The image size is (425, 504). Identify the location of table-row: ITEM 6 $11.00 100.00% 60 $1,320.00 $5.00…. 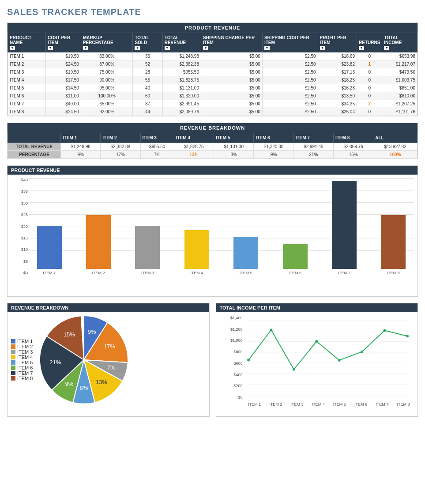
(213, 96).